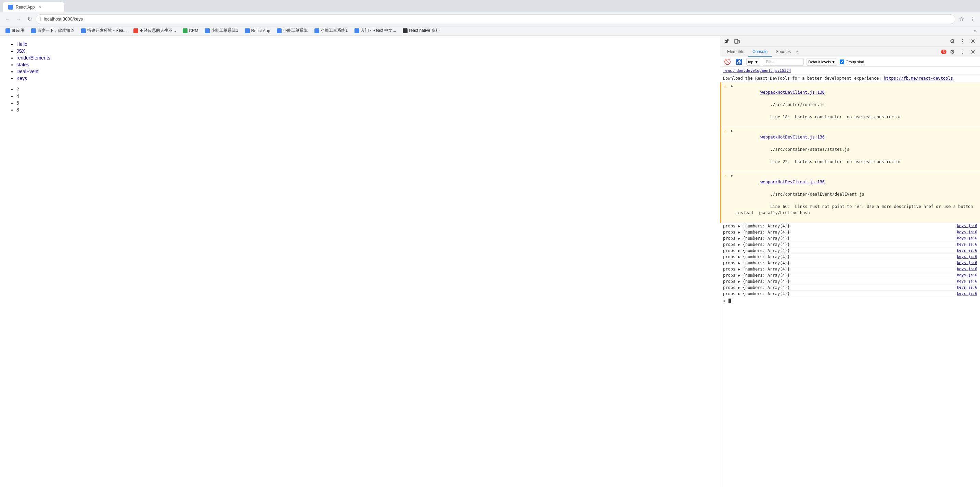 The height and width of the screenshot is (487, 980). Describe the element at coordinates (261, 31) in the screenshot. I see `bookmark-react-app-label: React App` at that location.